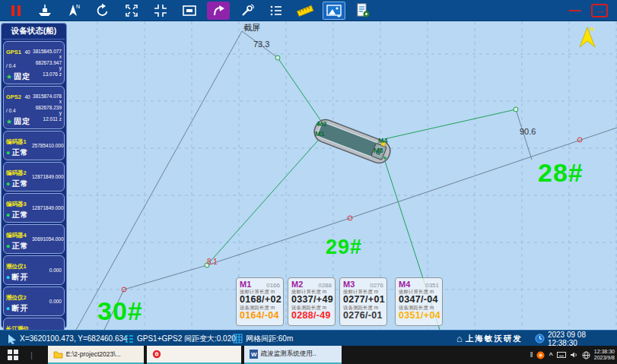  I want to click on svg-text: W, so click(254, 354).